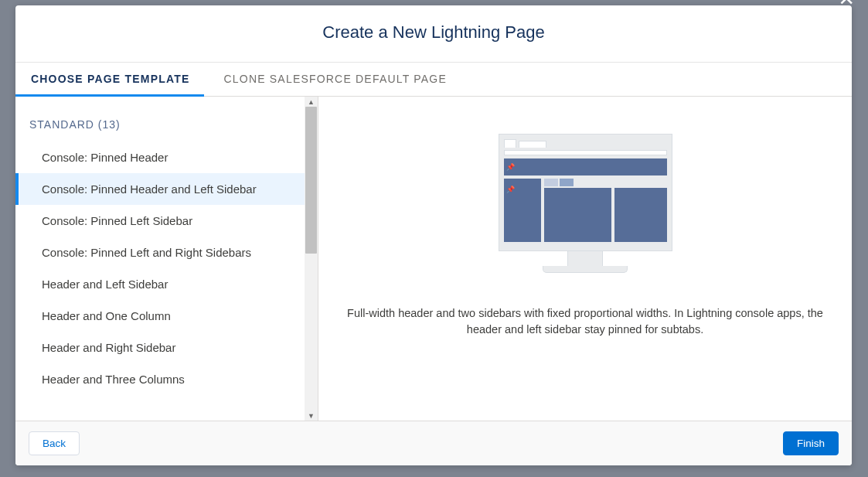 The height and width of the screenshot is (477, 868). What do you see at coordinates (434, 80) in the screenshot?
I see `tab-bar: CHOOSE PAGE TEMPLATE CLONE SALESFORCE DE…` at bounding box center [434, 80].